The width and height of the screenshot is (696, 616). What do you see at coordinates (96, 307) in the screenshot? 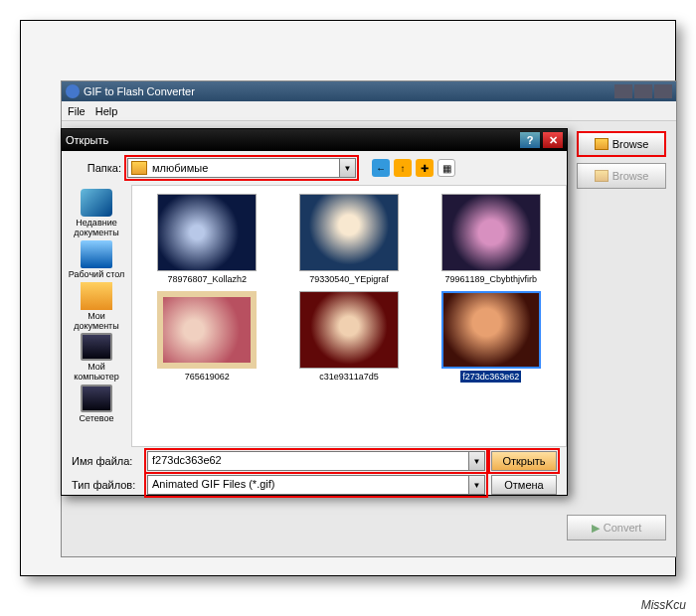
I see `place-documents: Мои документы` at bounding box center [96, 307].